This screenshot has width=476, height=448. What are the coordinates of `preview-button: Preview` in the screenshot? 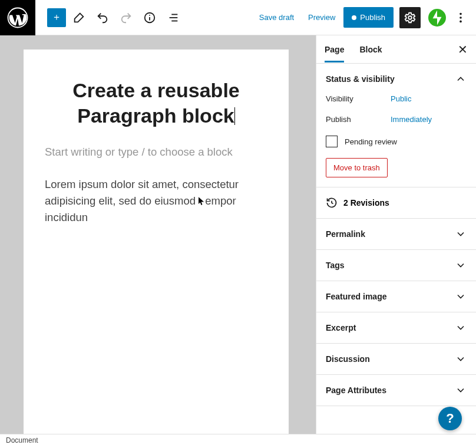 It's located at (322, 18).